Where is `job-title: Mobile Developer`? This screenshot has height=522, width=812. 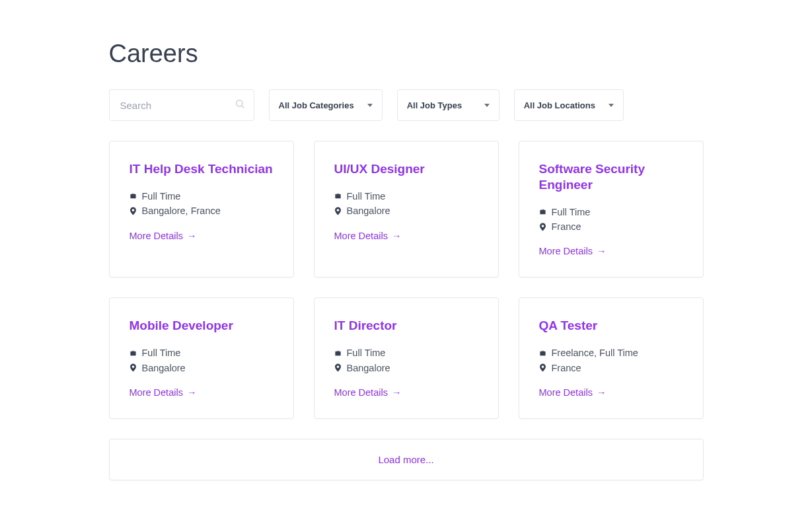 job-title: Mobile Developer is located at coordinates (202, 326).